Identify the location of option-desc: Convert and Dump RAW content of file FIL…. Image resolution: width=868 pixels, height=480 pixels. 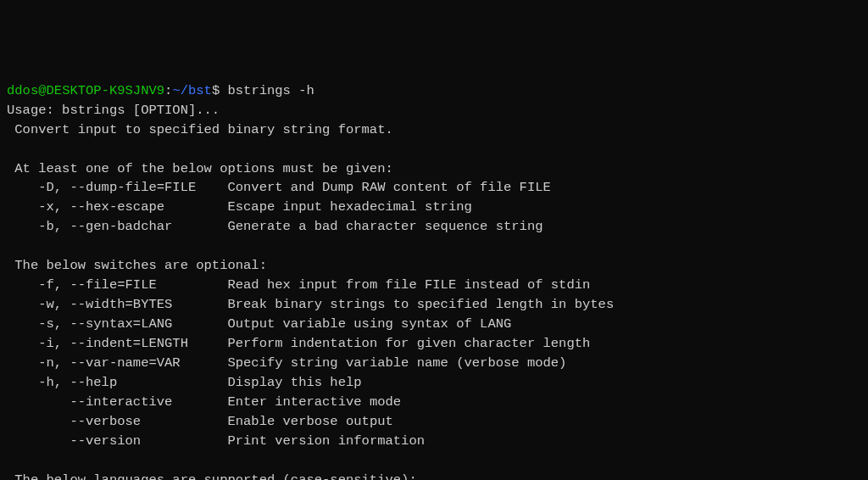
(388, 187).